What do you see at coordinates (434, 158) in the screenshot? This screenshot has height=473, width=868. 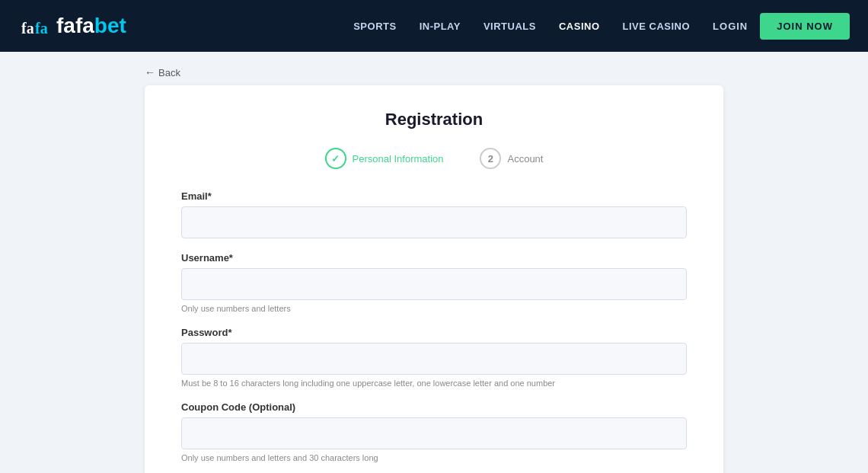 I see `registration-steps: ✓ Personal Information 2 Account` at bounding box center [434, 158].